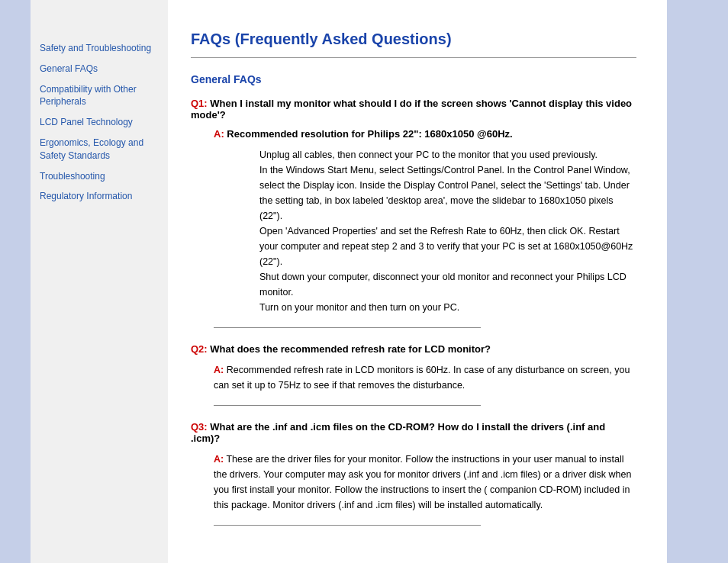 This screenshot has width=728, height=563. Describe the element at coordinates (100, 197) in the screenshot. I see `sidebar-item-regulatory: Regulatory Information` at that location.